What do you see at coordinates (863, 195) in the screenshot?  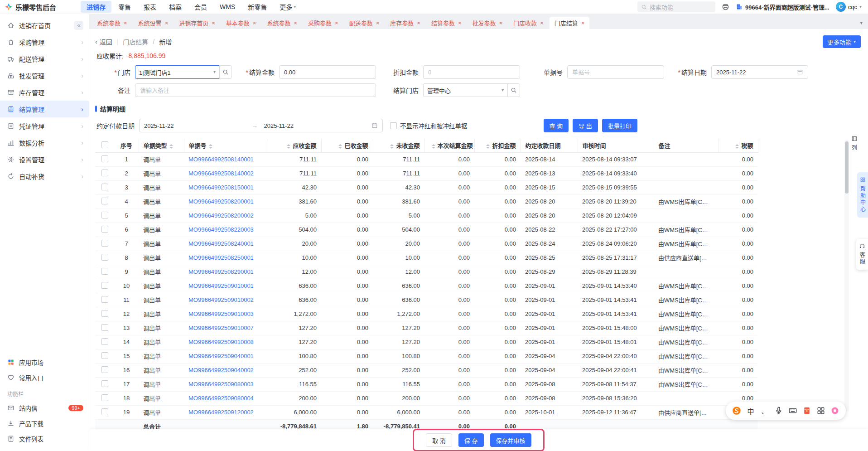 I see `help-center-tab: 帮助中心` at bounding box center [863, 195].